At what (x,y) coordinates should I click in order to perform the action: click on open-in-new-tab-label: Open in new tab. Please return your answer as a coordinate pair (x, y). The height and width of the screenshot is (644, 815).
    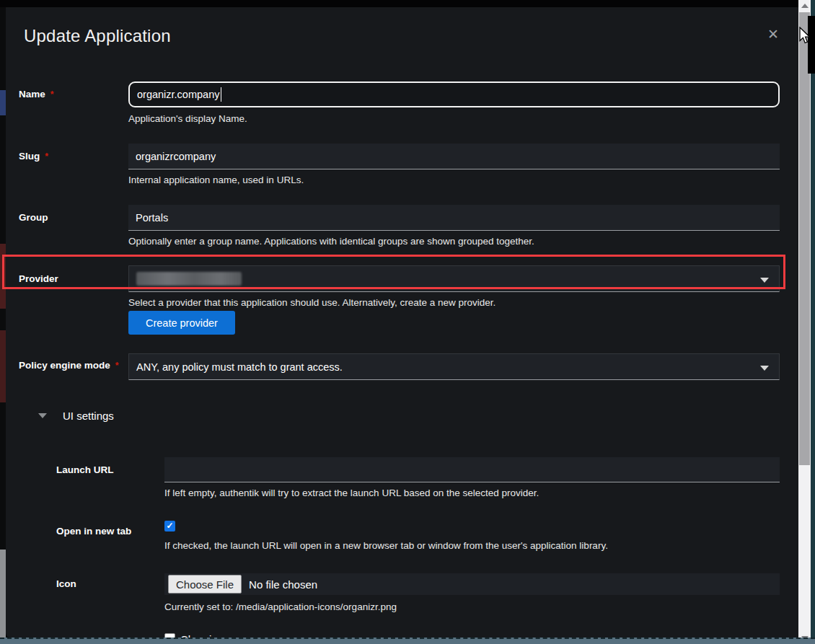
    Looking at the image, I should click on (94, 531).